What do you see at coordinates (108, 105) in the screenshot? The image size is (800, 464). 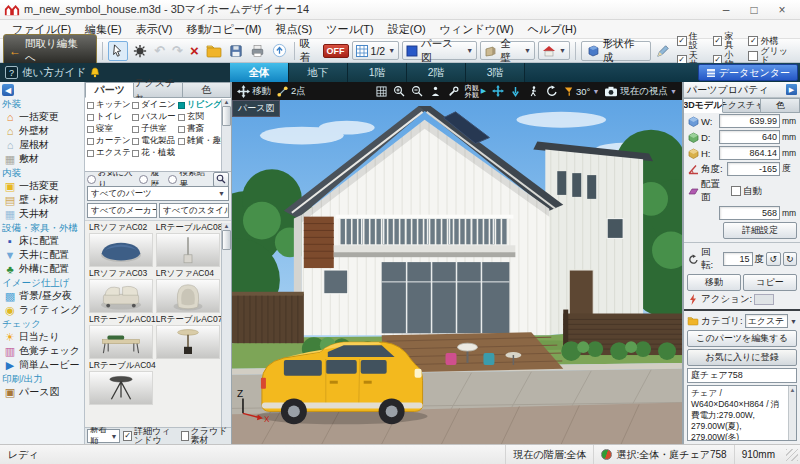 I see `category-kitchen: キッチン` at bounding box center [108, 105].